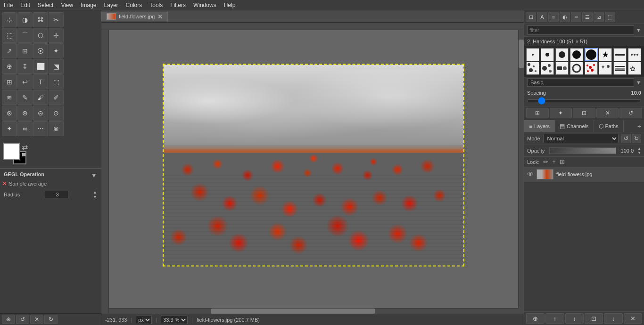 This screenshot has width=644, height=325. I want to click on cross-tool: ✛, so click(56, 35).